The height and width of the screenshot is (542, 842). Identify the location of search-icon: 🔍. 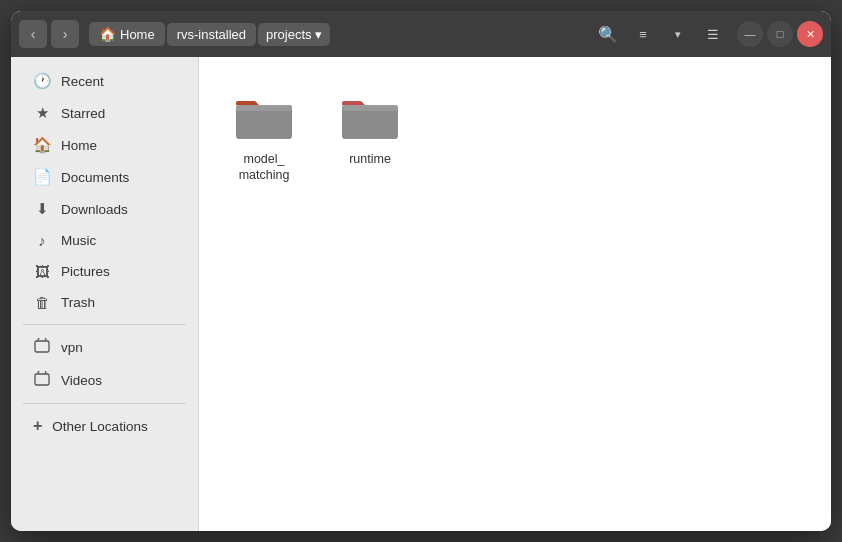
(608, 34).